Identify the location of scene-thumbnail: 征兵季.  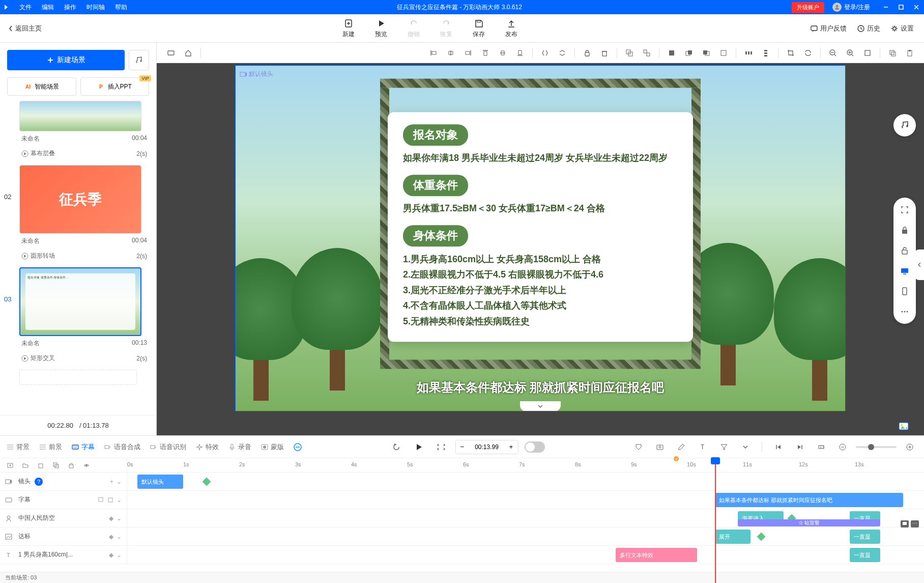
(80, 200).